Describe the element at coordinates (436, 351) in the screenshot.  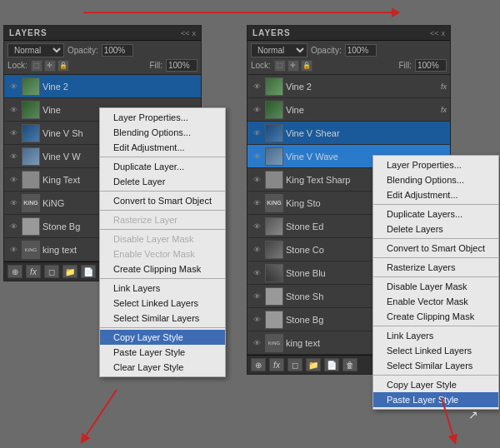
I see `ctx-right-select-linked: Select Linked Layers` at that location.